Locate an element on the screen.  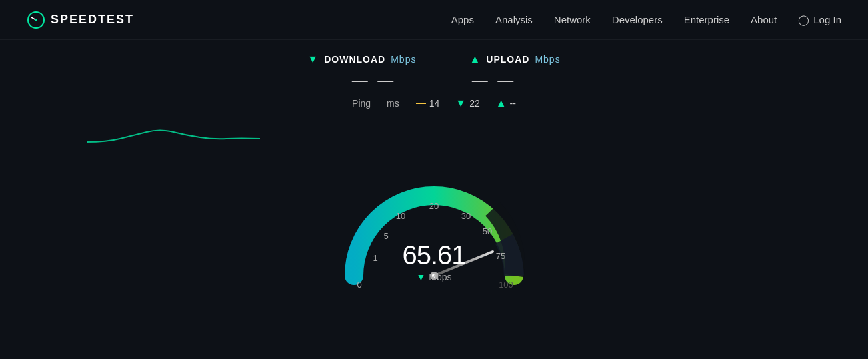
header: SPEEDTEST Apps Analysis Network Develope… is located at coordinates (434, 20).